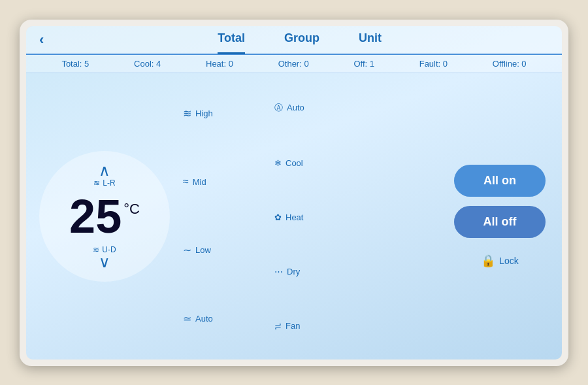 This screenshot has height=385, width=588. Describe the element at coordinates (108, 183) in the screenshot. I see `swing-lr-label: L-R` at that location.